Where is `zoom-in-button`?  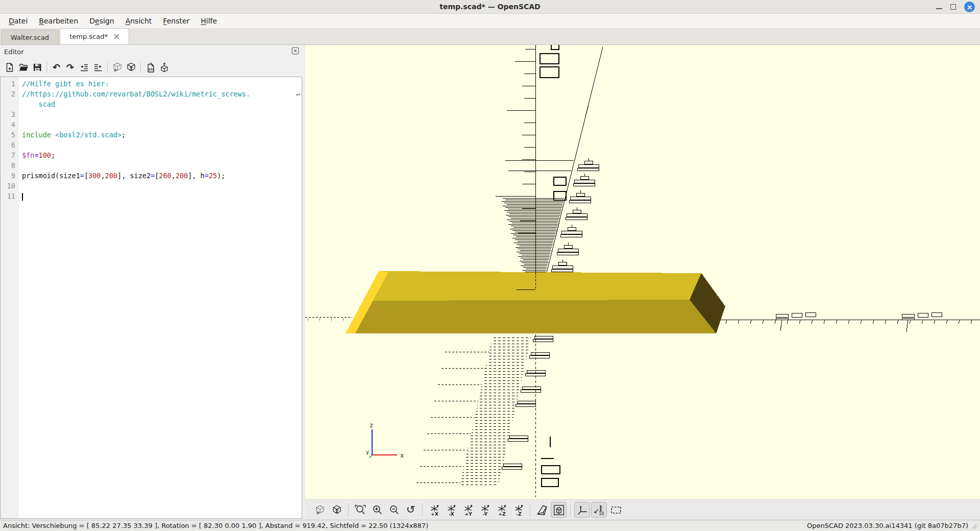 zoom-in-button is located at coordinates (377, 510).